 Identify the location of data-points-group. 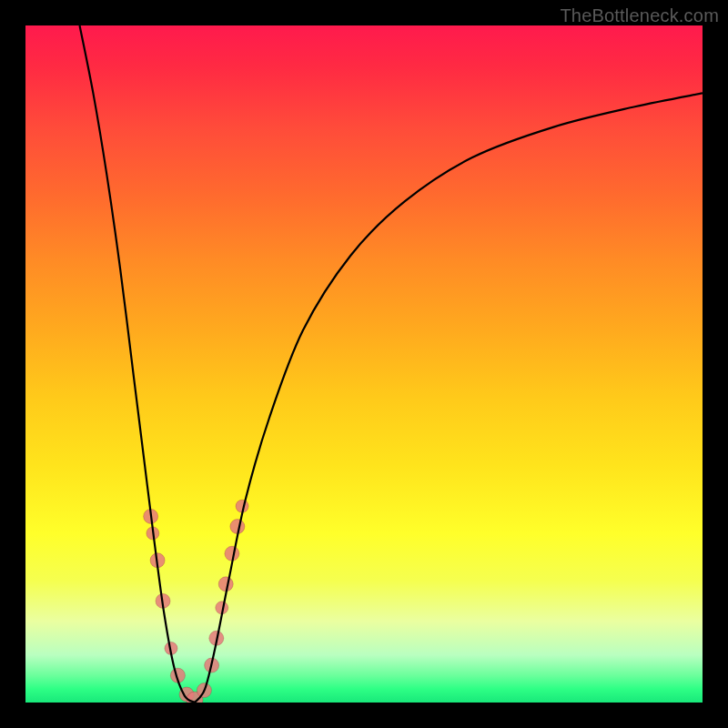
(197, 601).